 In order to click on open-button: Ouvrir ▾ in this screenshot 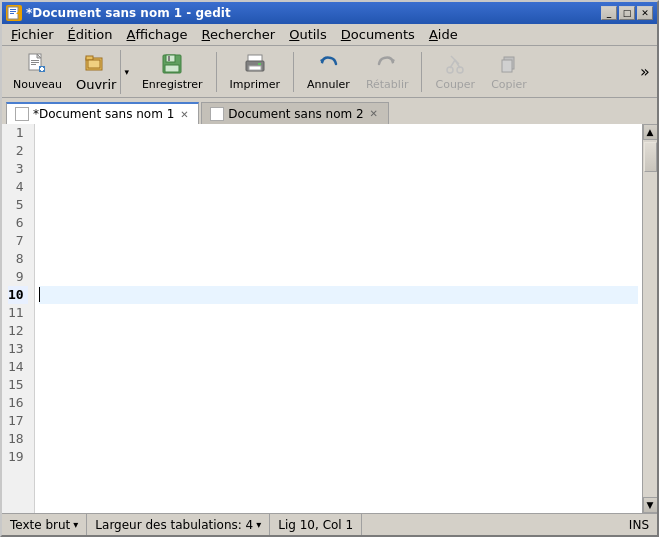, I will do `click(102, 72)`.